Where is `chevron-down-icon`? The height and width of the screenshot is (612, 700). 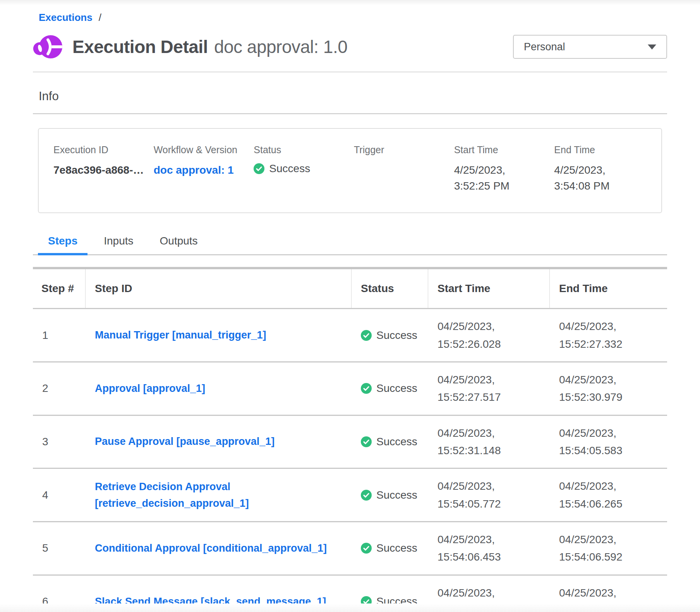
chevron-down-icon is located at coordinates (652, 47).